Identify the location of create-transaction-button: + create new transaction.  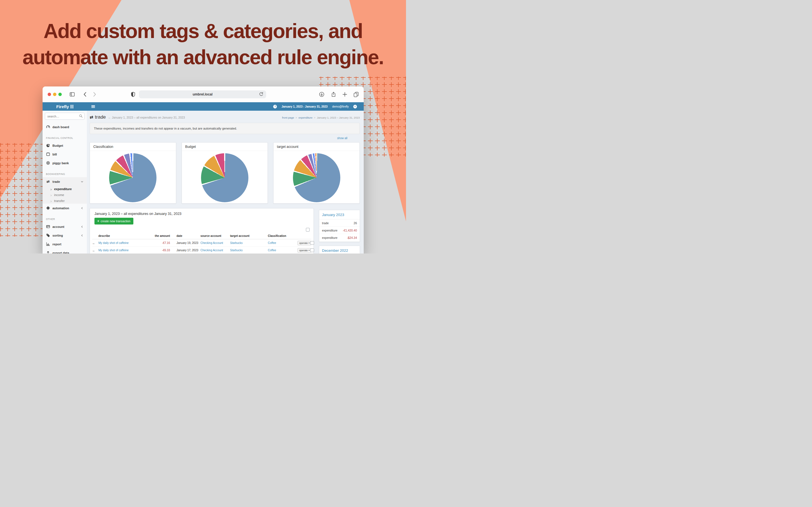
(114, 221).